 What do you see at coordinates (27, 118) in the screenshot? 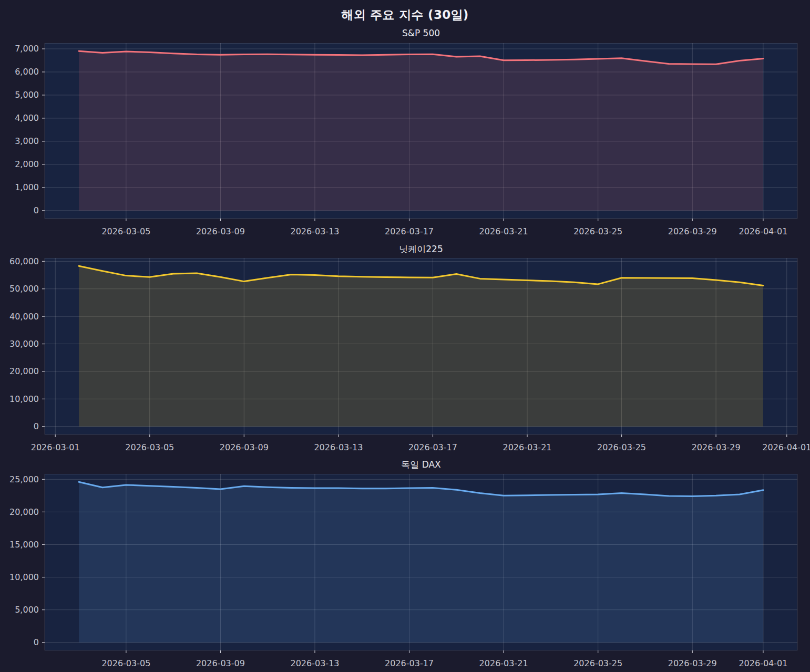
I see `y-tick-label: 4,000` at bounding box center [27, 118].